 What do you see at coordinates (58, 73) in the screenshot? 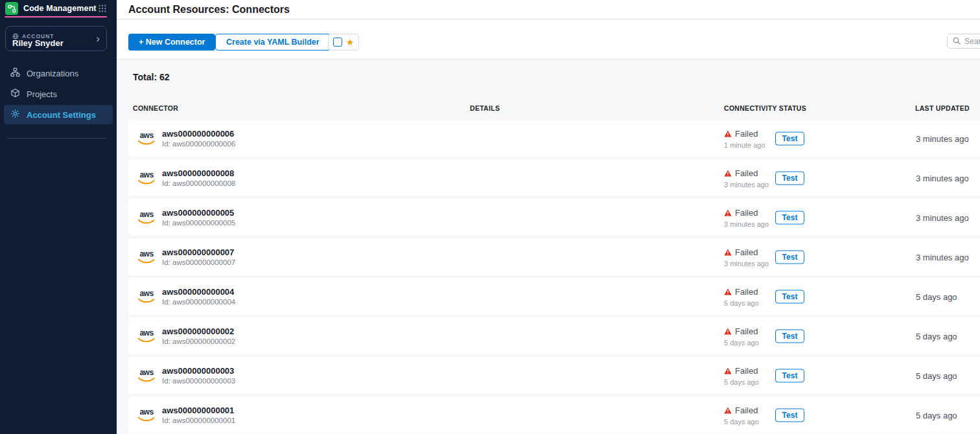
I see `sidebar-item-organizations: Organizations` at bounding box center [58, 73].